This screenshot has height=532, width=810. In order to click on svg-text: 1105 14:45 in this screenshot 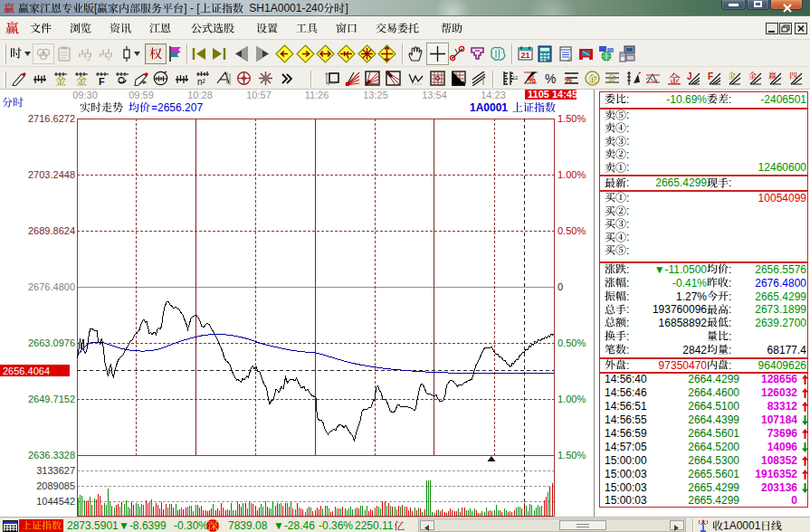, I will do `click(552, 94)`.